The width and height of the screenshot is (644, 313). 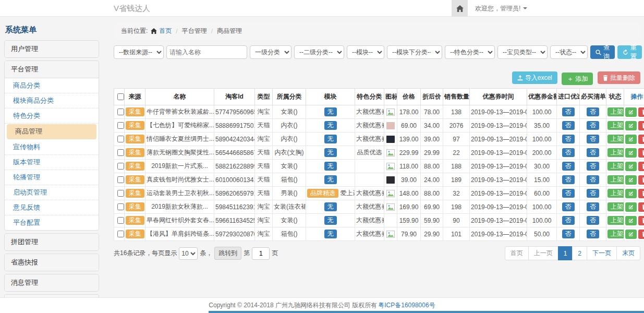 What do you see at coordinates (52, 177) in the screenshot?
I see `sidebar-item: 轮播管理` at bounding box center [52, 177].